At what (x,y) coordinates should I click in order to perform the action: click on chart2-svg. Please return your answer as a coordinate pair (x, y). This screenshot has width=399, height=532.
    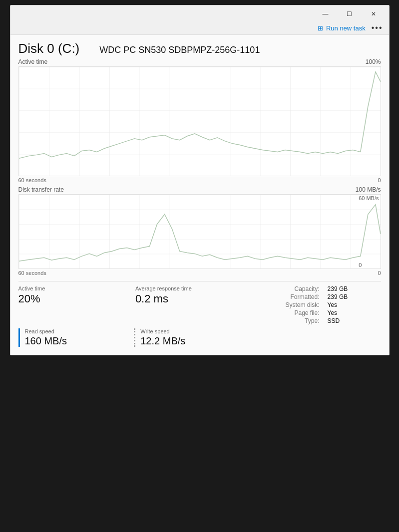
    Looking at the image, I should click on (200, 232).